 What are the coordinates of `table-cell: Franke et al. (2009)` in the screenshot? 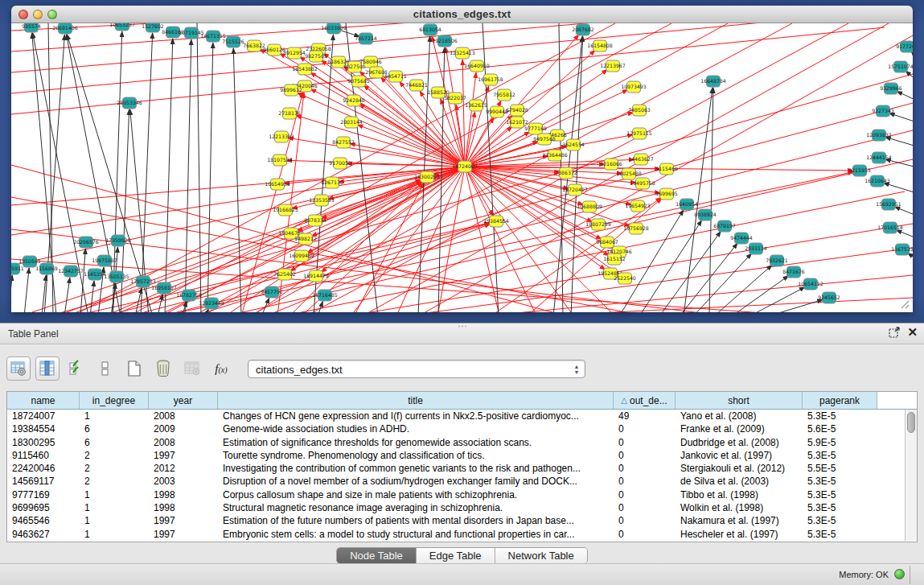 It's located at (739, 429).